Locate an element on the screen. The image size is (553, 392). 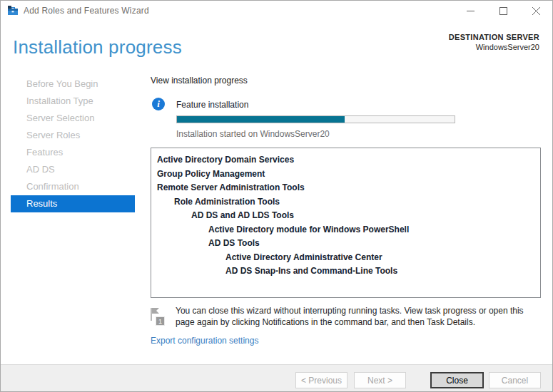
nav-item-features: Features is located at coordinates (68, 153).